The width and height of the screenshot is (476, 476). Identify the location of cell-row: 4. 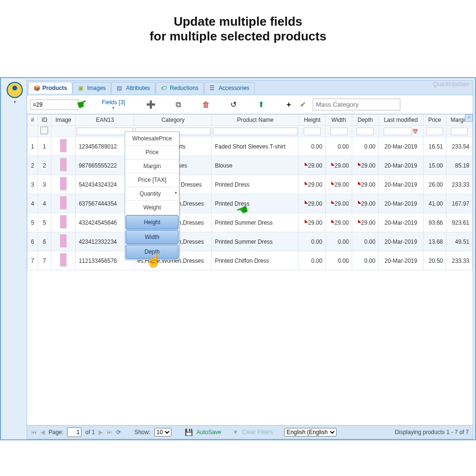
(33, 204).